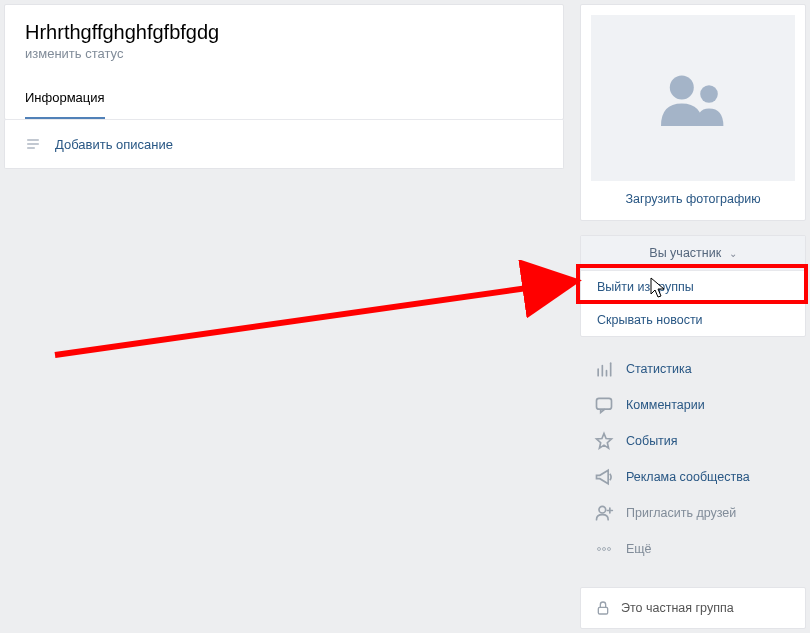  What do you see at coordinates (604, 441) in the screenshot?
I see `star-icon` at bounding box center [604, 441].